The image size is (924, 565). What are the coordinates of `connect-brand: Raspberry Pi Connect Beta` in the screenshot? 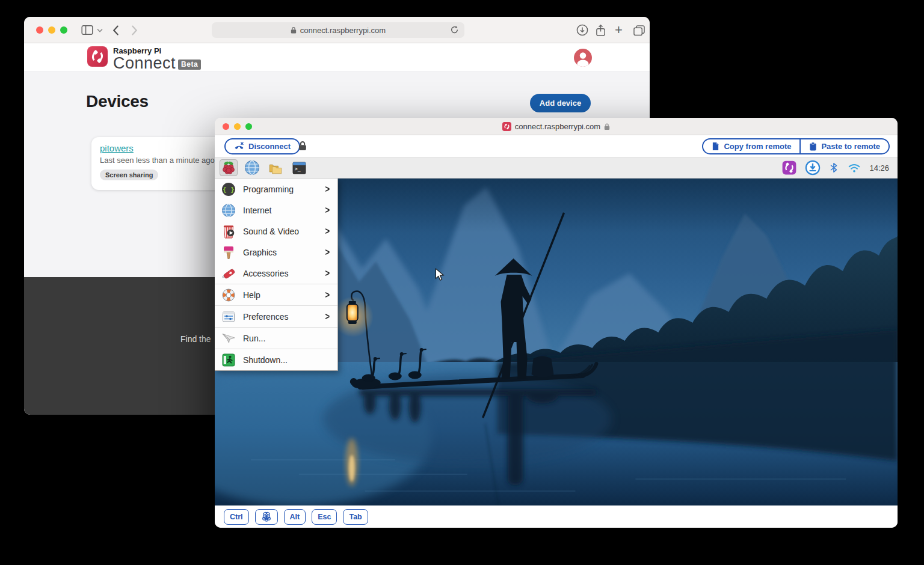 It's located at (144, 59).